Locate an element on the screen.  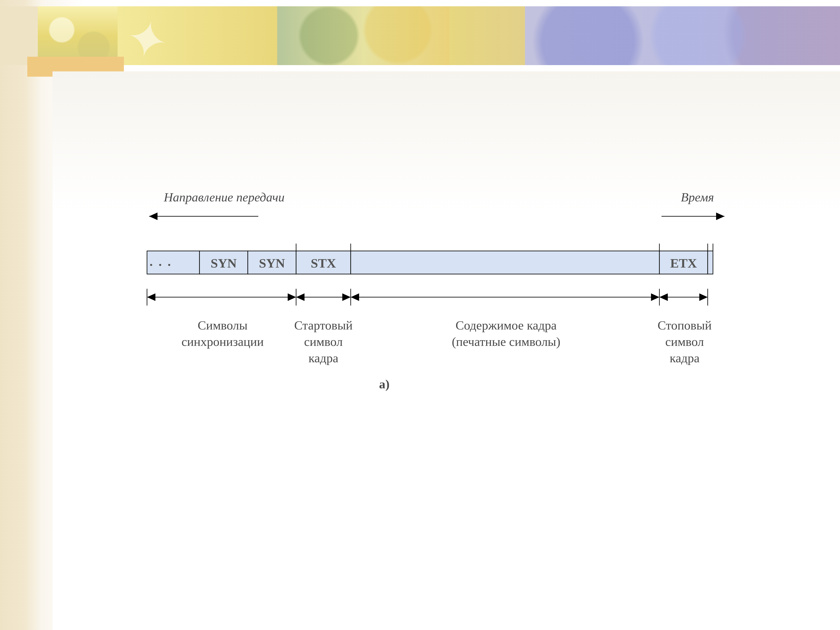
caption-start: Стартовый символ кадра is located at coordinates (324, 342).